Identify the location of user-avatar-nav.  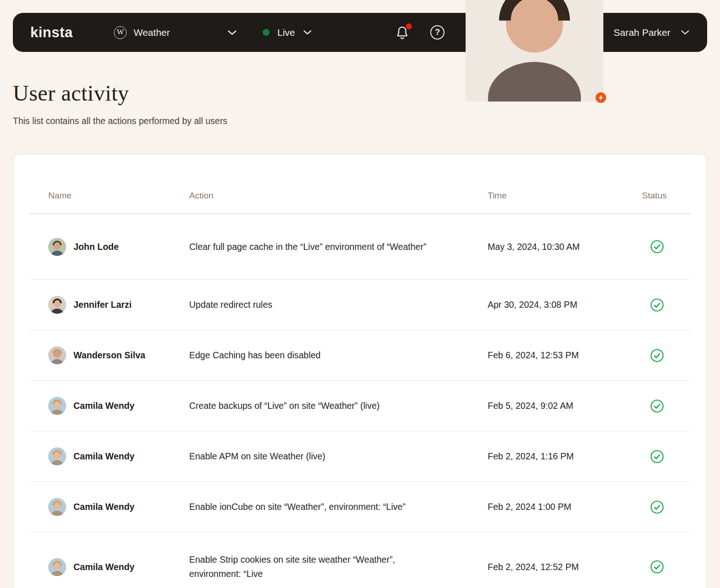
(534, 51).